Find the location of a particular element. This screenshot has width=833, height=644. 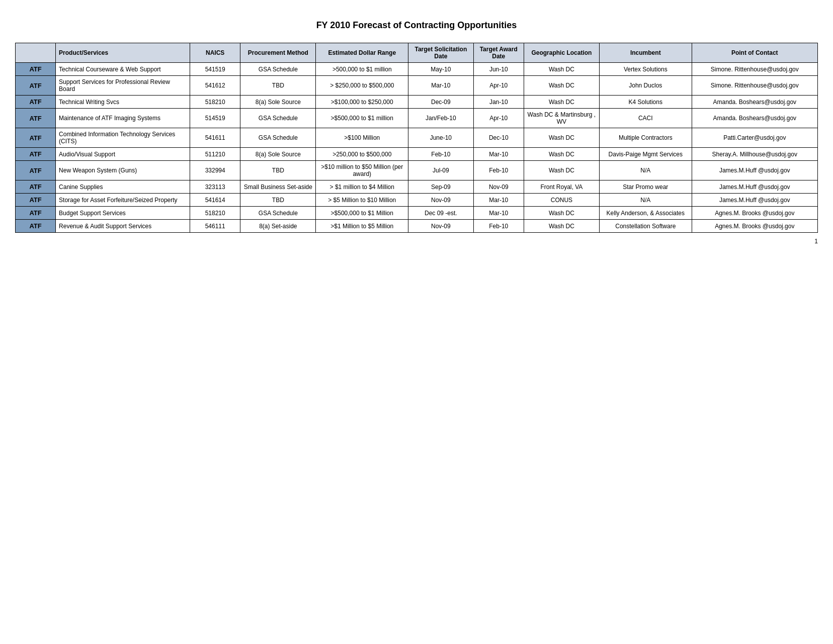

row-10-col-2: 546111 is located at coordinates (215, 226).